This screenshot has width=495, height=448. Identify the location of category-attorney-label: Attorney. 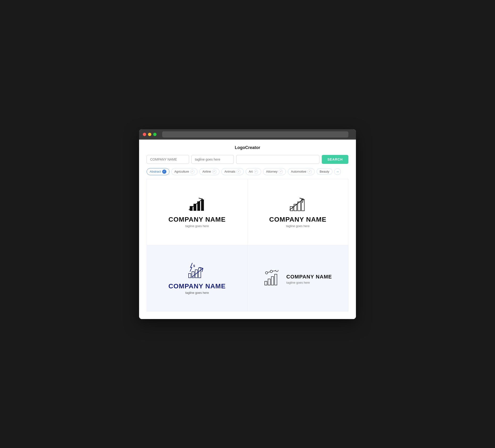
(272, 171).